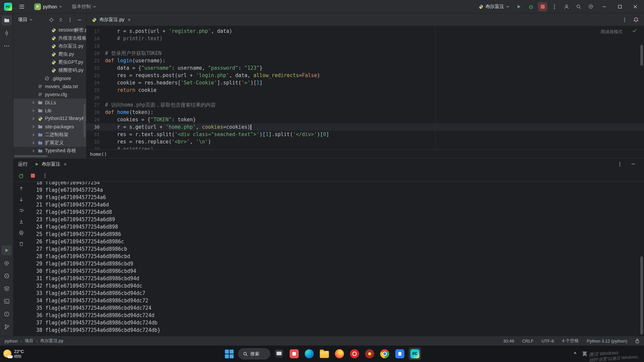 This screenshot has width=644, height=362. Describe the element at coordinates (294, 354) in the screenshot. I see `red-app-1-app` at that location.